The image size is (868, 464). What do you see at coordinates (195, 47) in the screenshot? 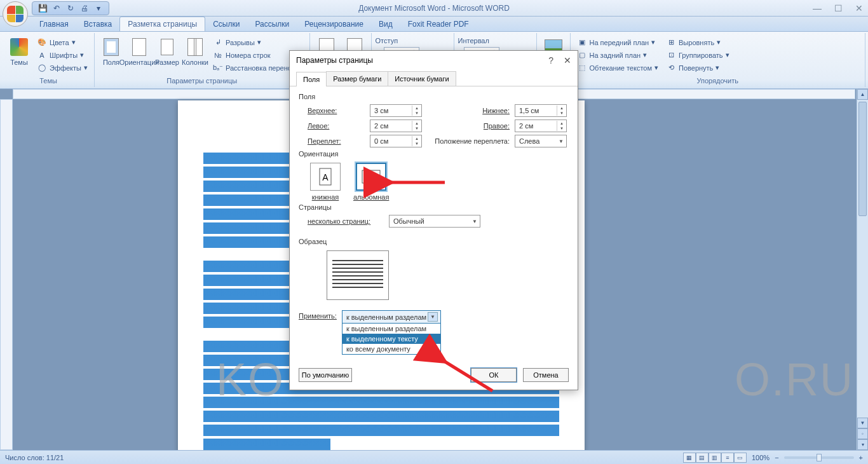
I see `columns-icon` at bounding box center [195, 47].